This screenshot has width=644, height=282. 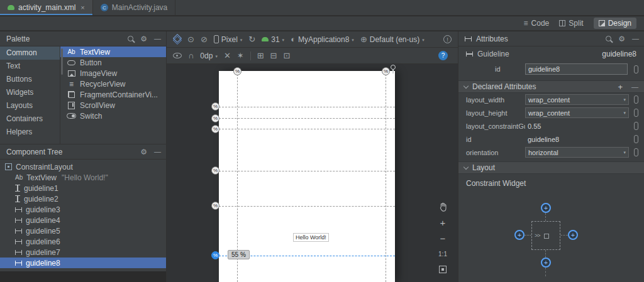 What do you see at coordinates (228, 55) in the screenshot?
I see `clear-constraints-icon: ✕` at bounding box center [228, 55].